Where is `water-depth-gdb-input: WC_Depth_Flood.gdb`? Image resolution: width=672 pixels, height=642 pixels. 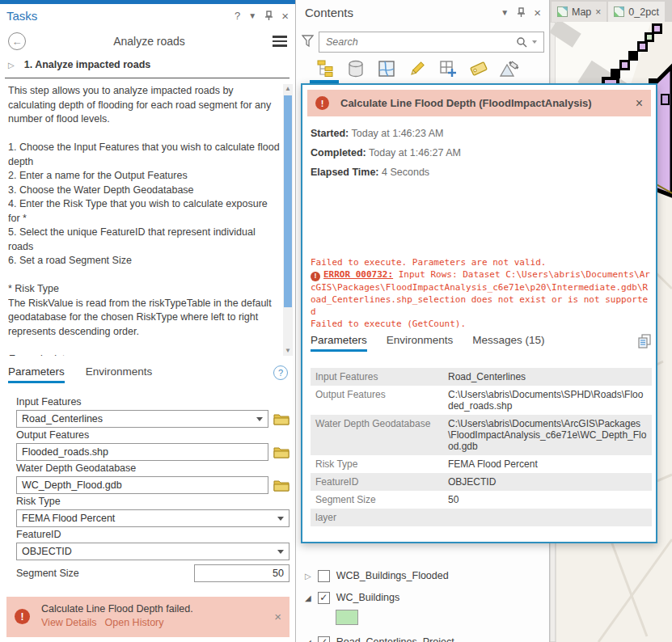
water-depth-gdb-input: WC_Depth_Flood.gdb is located at coordinates (142, 485).